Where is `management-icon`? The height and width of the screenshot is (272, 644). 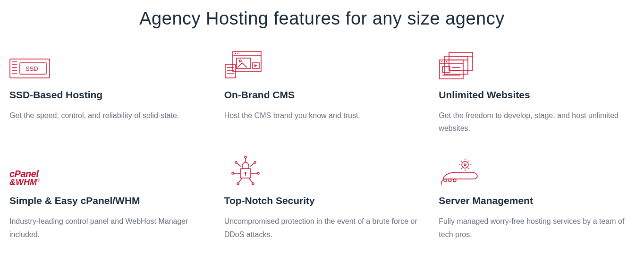
management-icon is located at coordinates (536, 172).